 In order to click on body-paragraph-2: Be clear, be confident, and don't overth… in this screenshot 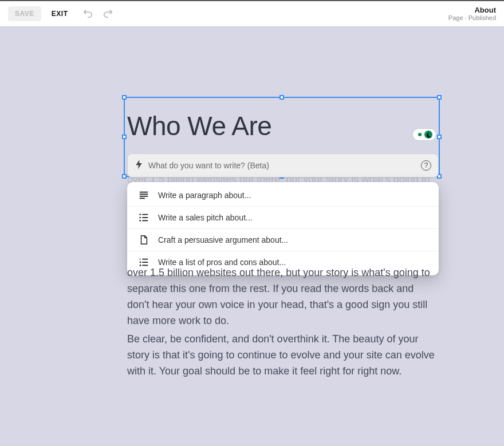, I will do `click(282, 356)`.